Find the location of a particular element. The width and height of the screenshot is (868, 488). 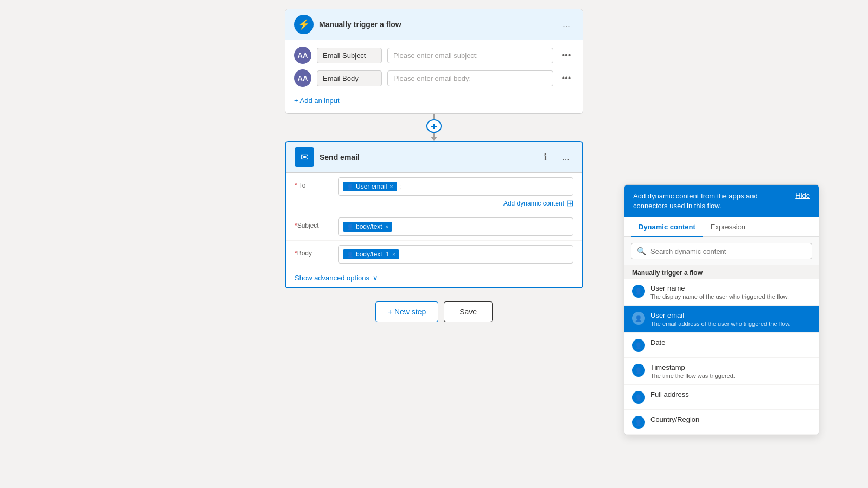

tag-label: User email is located at coordinates (371, 187).